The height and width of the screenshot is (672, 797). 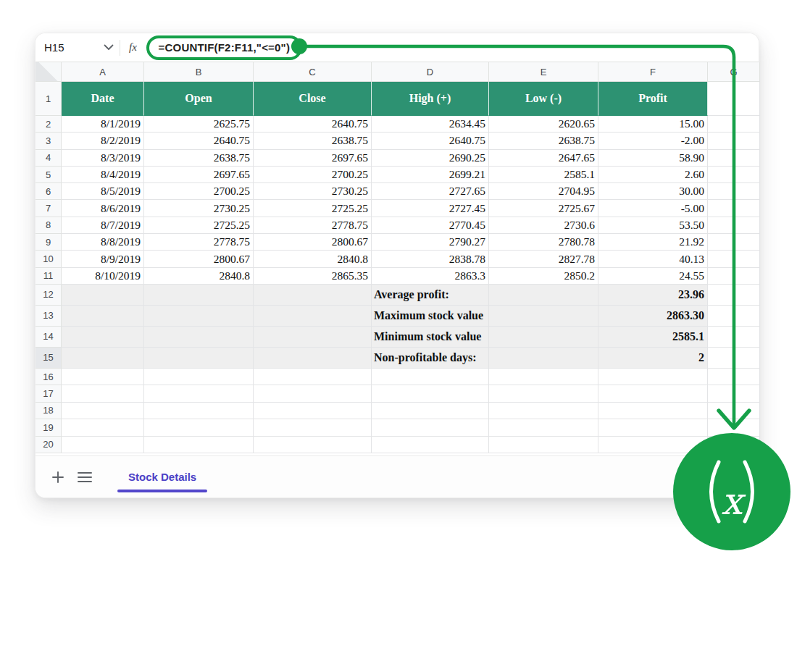 I want to click on cell: 53.50, so click(x=654, y=226).